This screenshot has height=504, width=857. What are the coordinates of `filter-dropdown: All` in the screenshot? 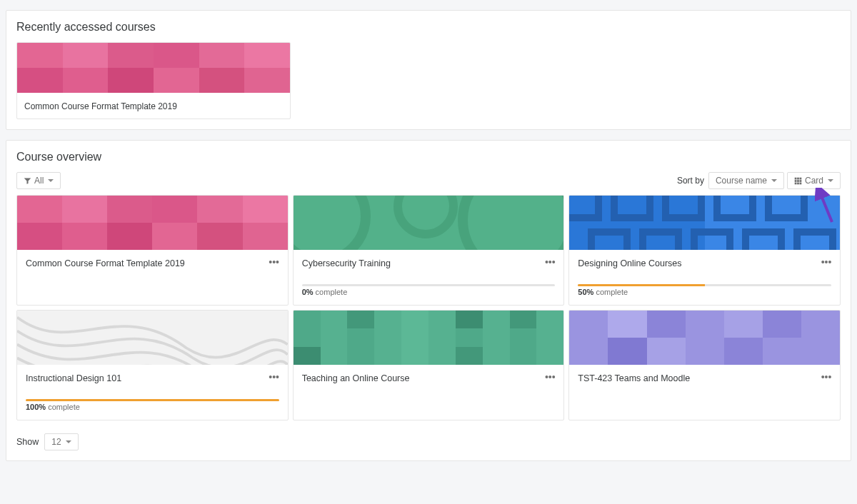 It's located at (39, 181).